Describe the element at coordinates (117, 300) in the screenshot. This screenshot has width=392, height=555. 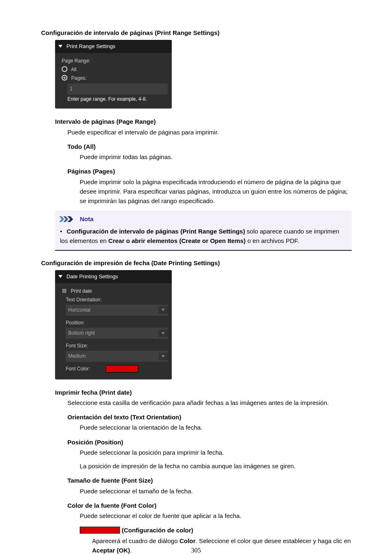
I see `text-orientation-label: Text Orientation:` at that location.